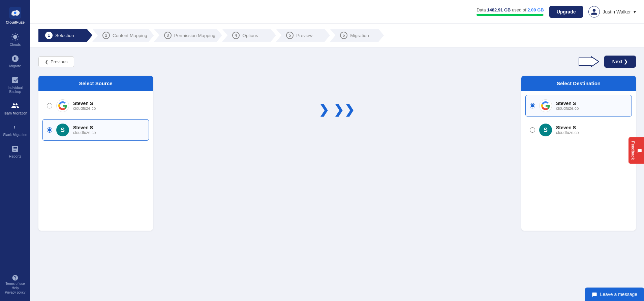 This screenshot has height=301, width=644. What do you see at coordinates (592, 128) in the screenshot?
I see `dest-account-2-name: Steven S` at bounding box center [592, 128].